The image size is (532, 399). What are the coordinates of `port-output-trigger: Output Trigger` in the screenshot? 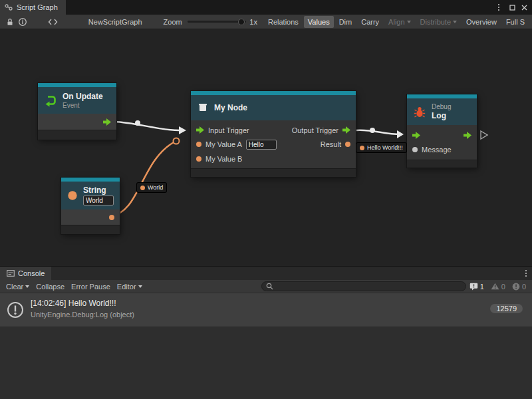 It's located at (321, 130).